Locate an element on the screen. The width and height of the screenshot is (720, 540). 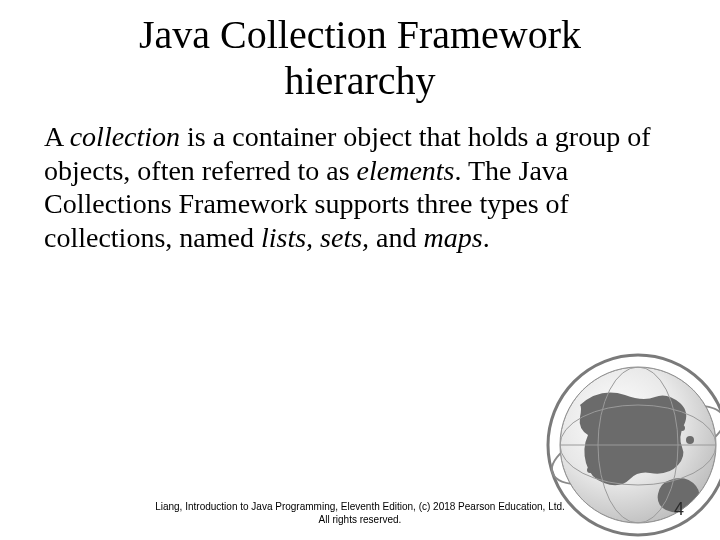
footer: Liang, Introduction to Java Programming,… is located at coordinates (360, 514).